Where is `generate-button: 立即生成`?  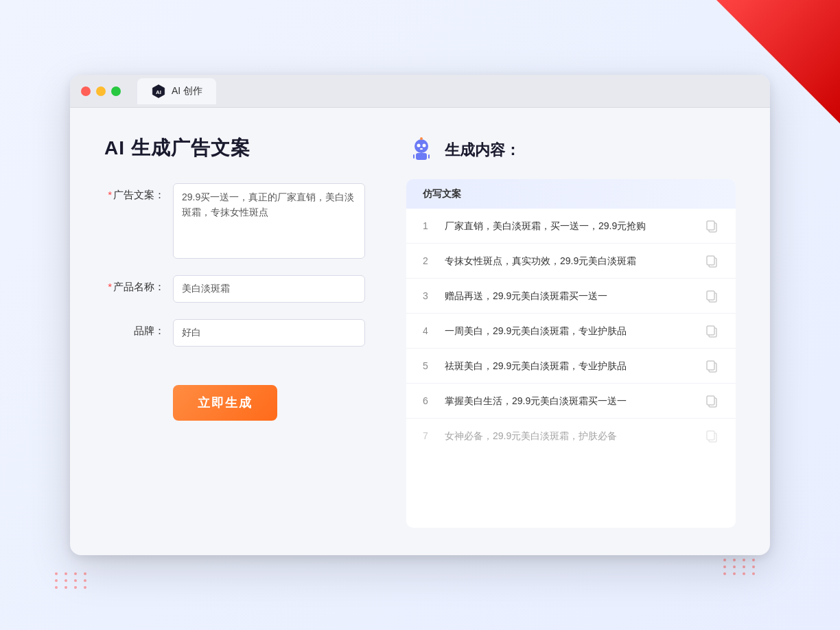
generate-button: 立即生成 is located at coordinates (225, 403).